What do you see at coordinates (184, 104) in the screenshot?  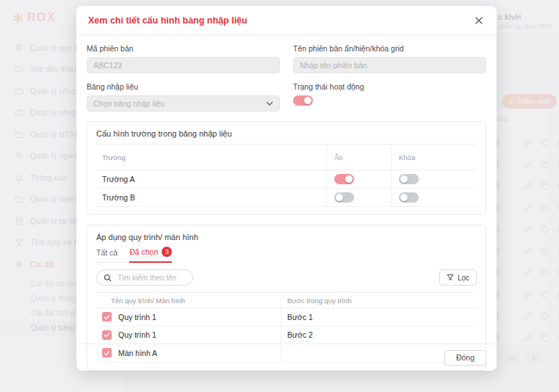 I see `bang-nhap-lieu-select: Chọn bảng nhập liệu` at bounding box center [184, 104].